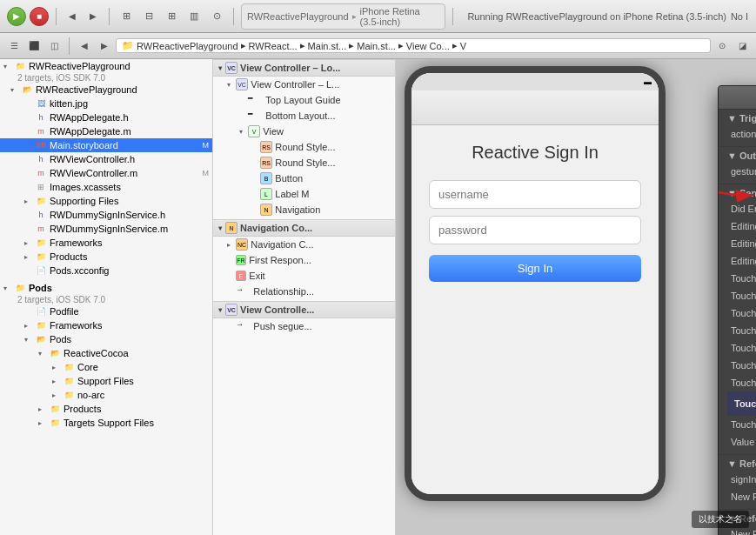  Describe the element at coordinates (741, 479) in the screenshot. I see `signin-button-row: signInButton ✕ View Controller – Login` at that location.